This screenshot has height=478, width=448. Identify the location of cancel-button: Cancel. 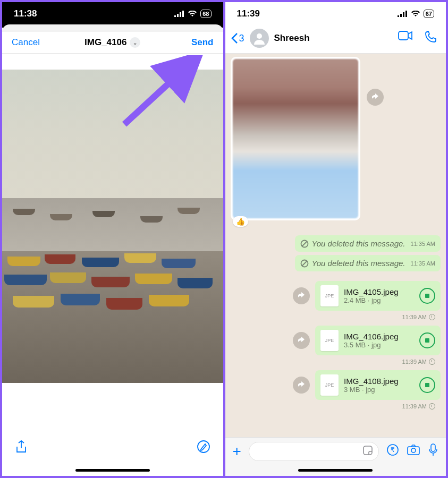
(48, 42).